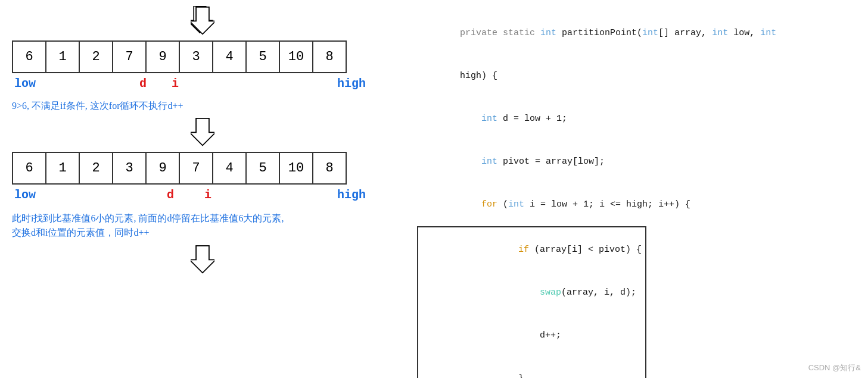  Describe the element at coordinates (329, 57) in the screenshot. I see `cell-1-9: 8` at that location.